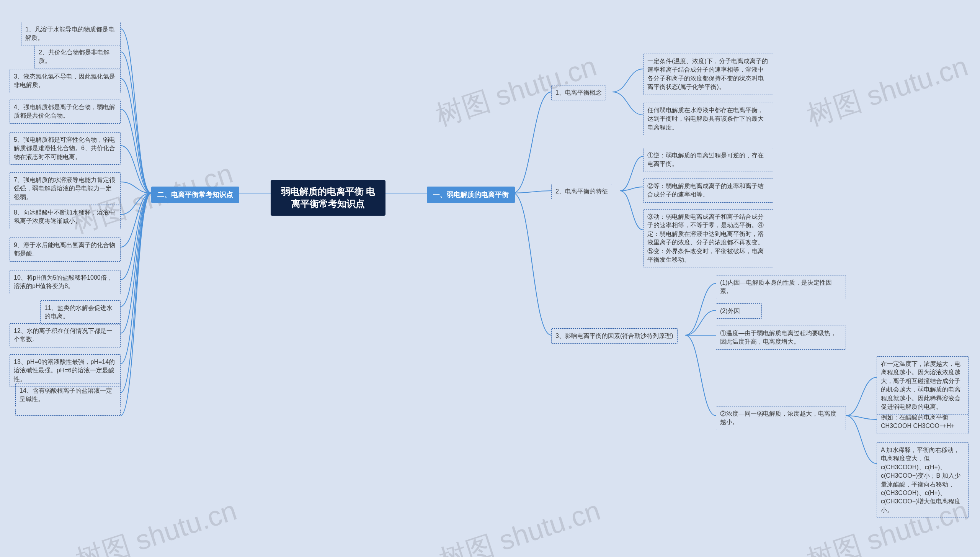 The width and height of the screenshot is (980, 557). Describe the element at coordinates (328, 198) in the screenshot. I see `center-node: 弱电解质的电离平衡 电离平衡常考知识点` at that location.